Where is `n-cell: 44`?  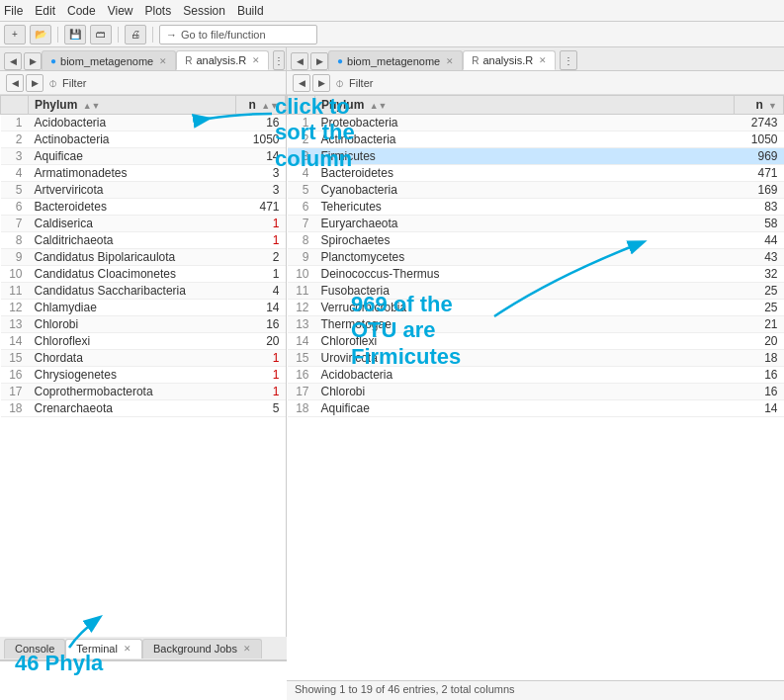 n-cell: 44 is located at coordinates (759, 241).